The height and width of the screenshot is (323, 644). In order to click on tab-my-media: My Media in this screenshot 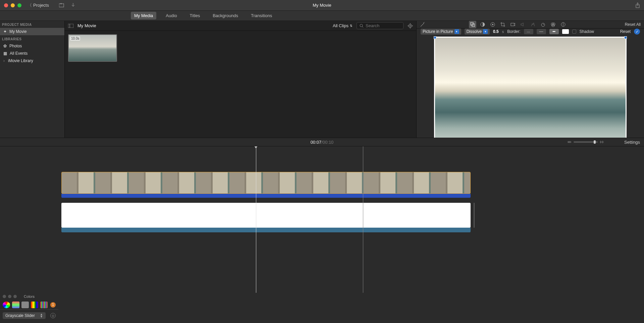, I will do `click(144, 15)`.